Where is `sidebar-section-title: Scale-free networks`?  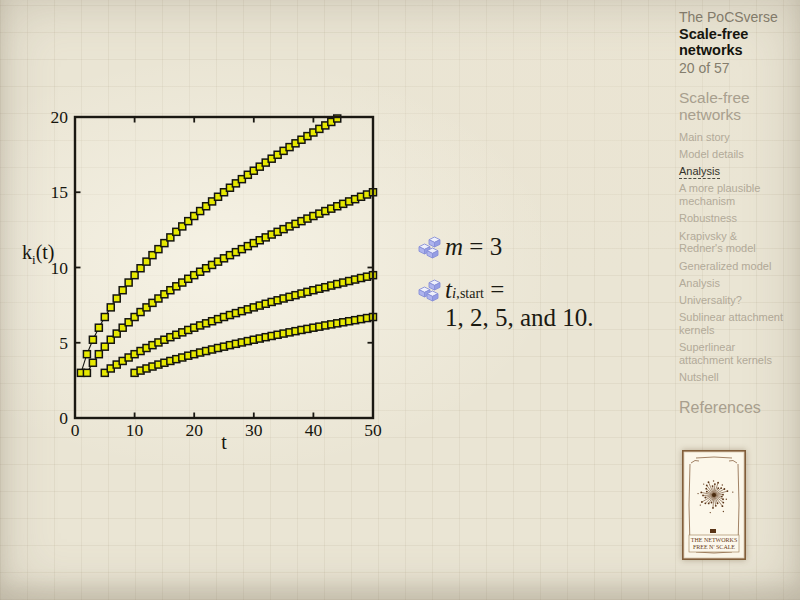 sidebar-section-title: Scale-free networks is located at coordinates (725, 106).